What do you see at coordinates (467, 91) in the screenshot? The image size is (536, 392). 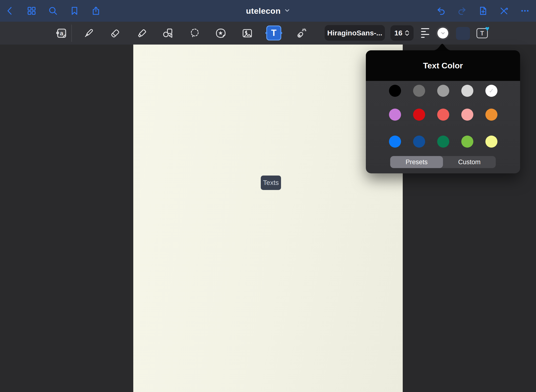 I see `color-swatch-light-gray` at bounding box center [467, 91].